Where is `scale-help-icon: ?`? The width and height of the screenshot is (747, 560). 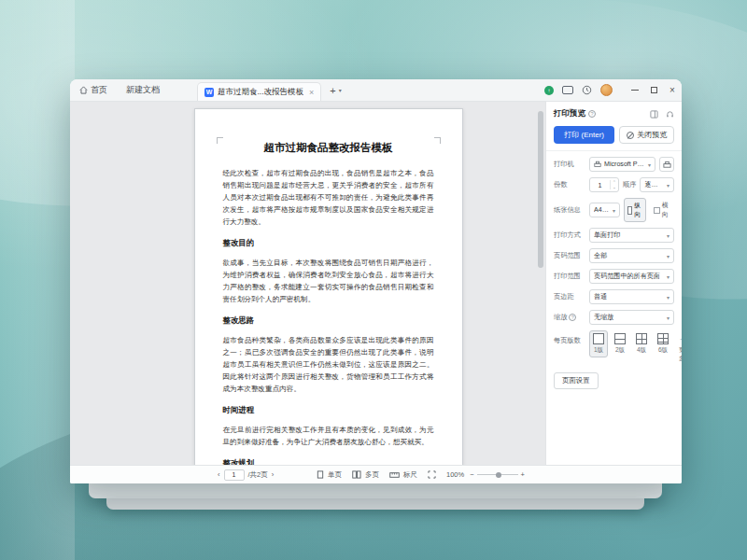
scale-help-icon: ? is located at coordinates (572, 317).